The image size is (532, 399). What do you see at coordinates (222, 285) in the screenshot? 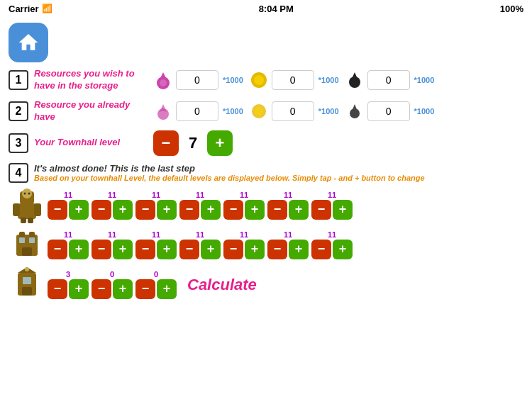
I see `calculate-button: Calculate` at bounding box center [222, 285].